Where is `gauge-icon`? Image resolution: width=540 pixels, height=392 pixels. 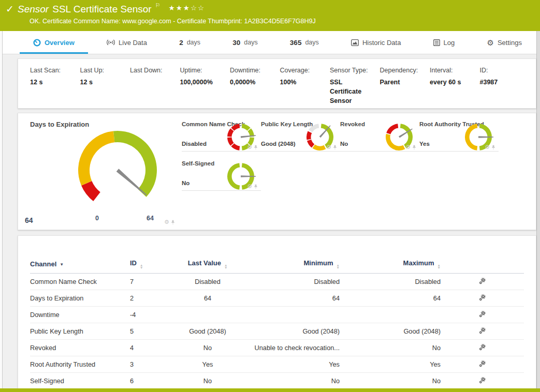
gauge-icon is located at coordinates (37, 42).